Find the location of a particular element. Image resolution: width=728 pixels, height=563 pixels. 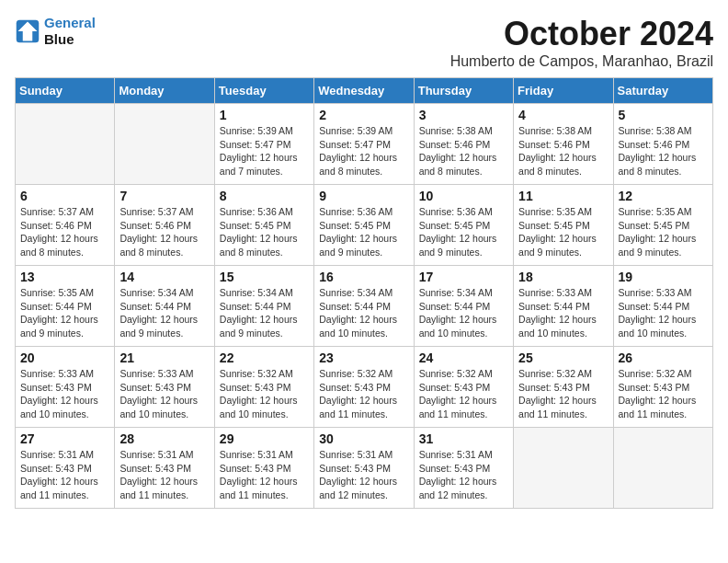

day-number: 26 is located at coordinates (664, 358).